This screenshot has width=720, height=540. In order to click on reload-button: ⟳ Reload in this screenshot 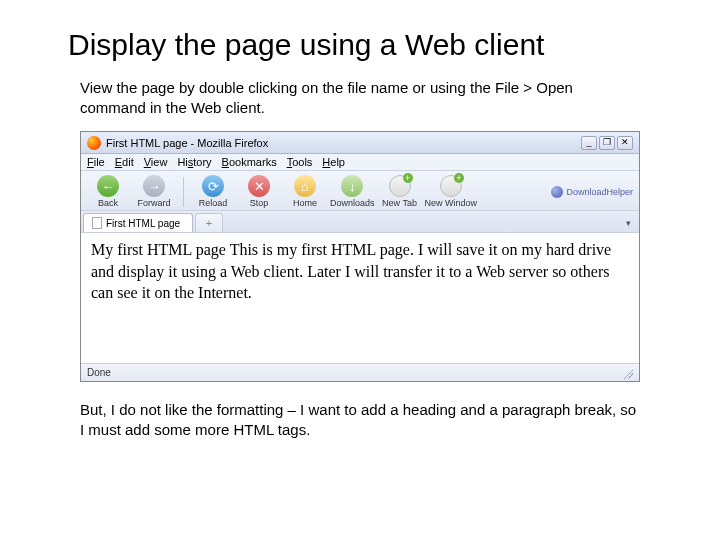, I will do `click(213, 192)`.